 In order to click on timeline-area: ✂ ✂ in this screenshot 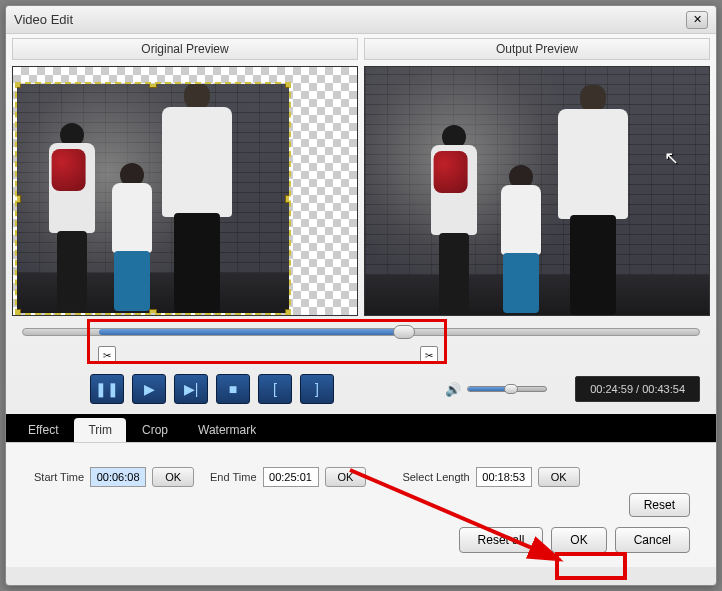, I will do `click(361, 345)`.